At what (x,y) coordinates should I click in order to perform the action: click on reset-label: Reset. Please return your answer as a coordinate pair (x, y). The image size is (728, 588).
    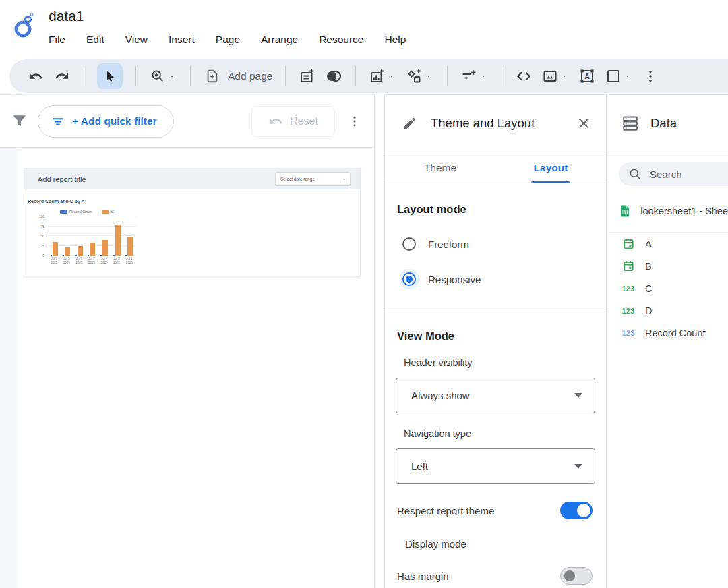
    Looking at the image, I should click on (304, 121).